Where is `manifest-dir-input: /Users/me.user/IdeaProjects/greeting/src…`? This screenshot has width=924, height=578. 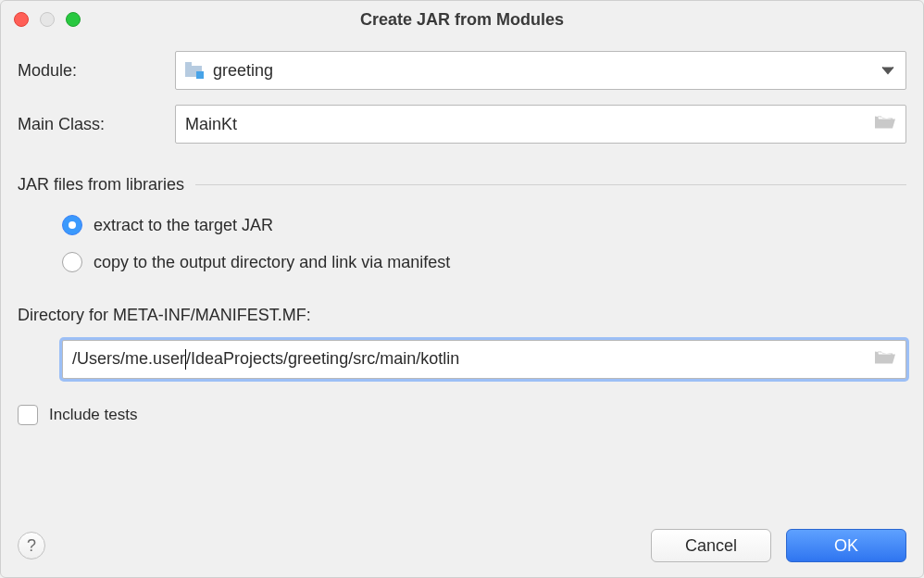
manifest-dir-input: /Users/me.user/IdeaProjects/greeting/src… is located at coordinates (484, 359).